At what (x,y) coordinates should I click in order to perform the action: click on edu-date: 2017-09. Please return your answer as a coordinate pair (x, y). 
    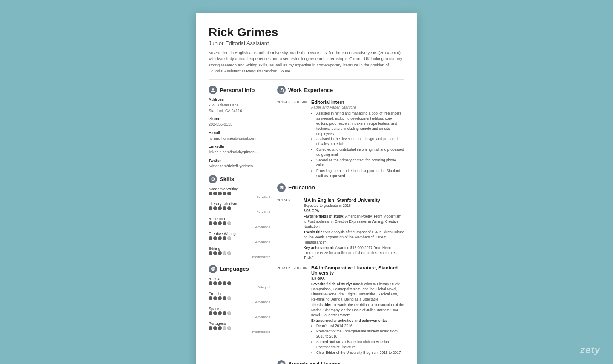
    Looking at the image, I should click on (288, 229).